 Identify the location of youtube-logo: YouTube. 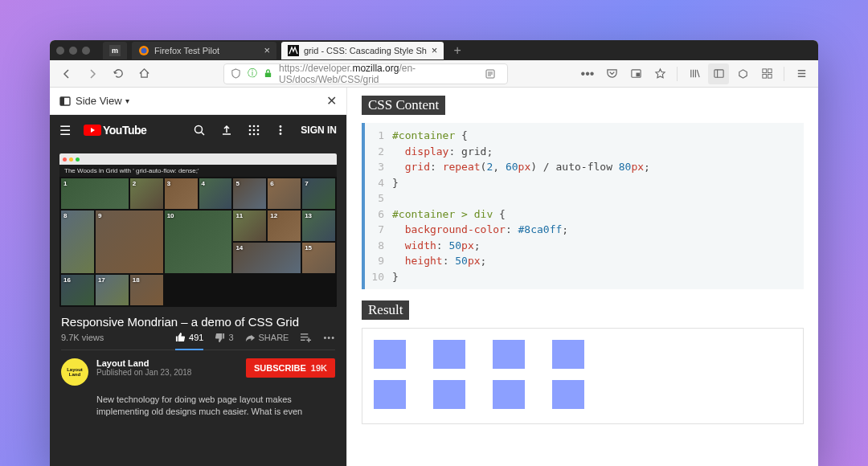
(115, 130).